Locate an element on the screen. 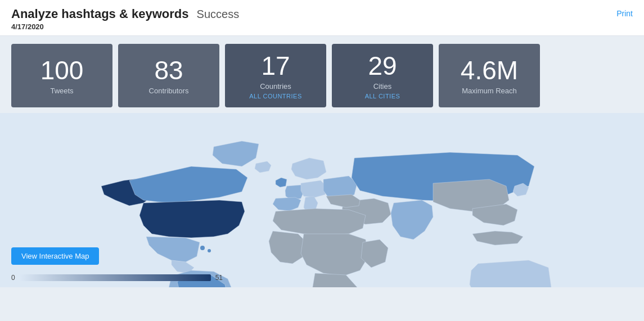  title-text: Analyze hashtags & keywords is located at coordinates (100, 13).